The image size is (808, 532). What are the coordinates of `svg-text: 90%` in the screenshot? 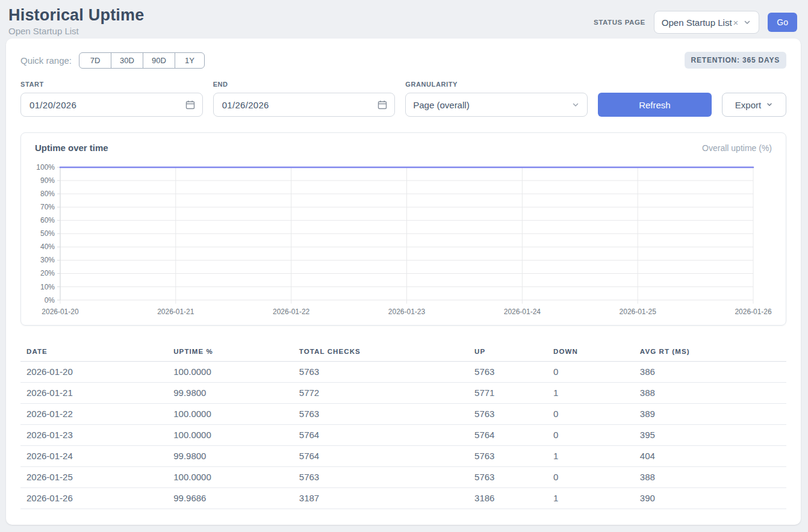 It's located at (48, 181).